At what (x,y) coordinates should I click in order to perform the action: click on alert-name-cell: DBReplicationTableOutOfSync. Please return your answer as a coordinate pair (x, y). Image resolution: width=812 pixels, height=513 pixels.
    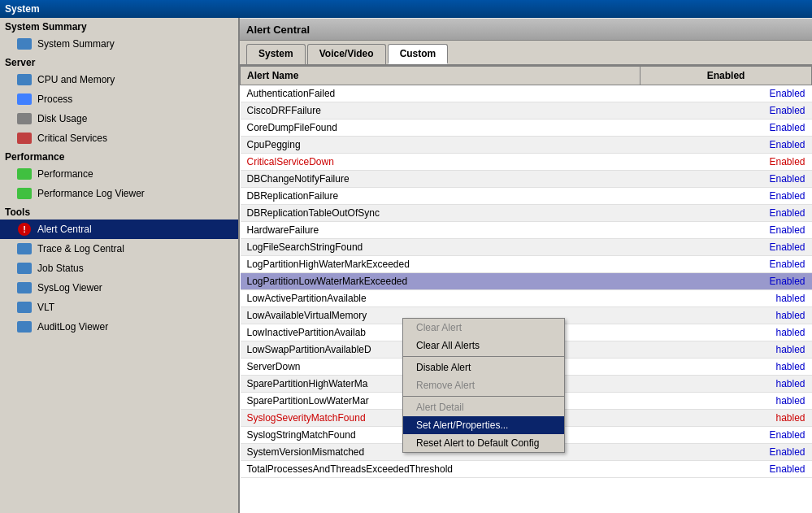
    Looking at the image, I should click on (441, 213).